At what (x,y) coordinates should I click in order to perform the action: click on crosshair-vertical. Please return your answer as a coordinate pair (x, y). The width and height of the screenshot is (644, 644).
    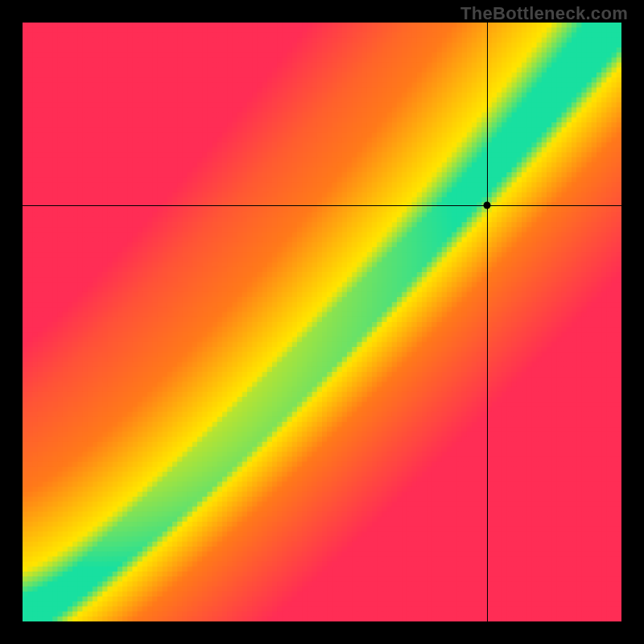
    Looking at the image, I should click on (488, 322).